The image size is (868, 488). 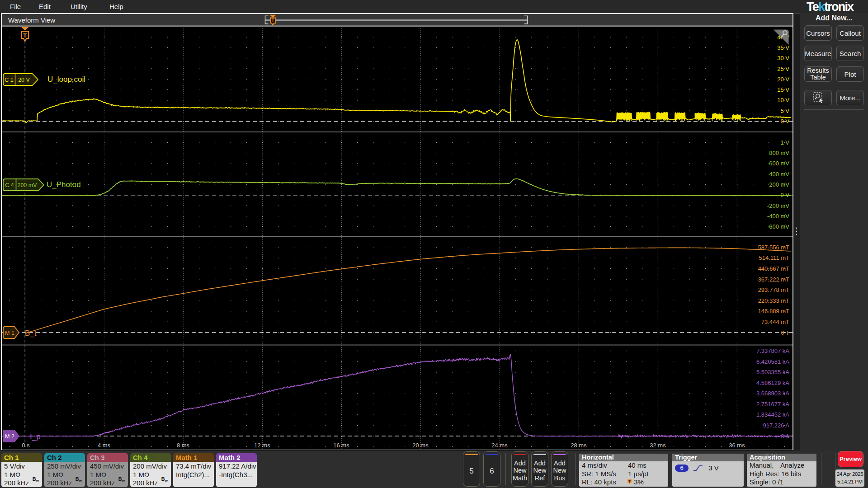 I want to click on svg-text: 1.834452 kA, so click(x=773, y=415).